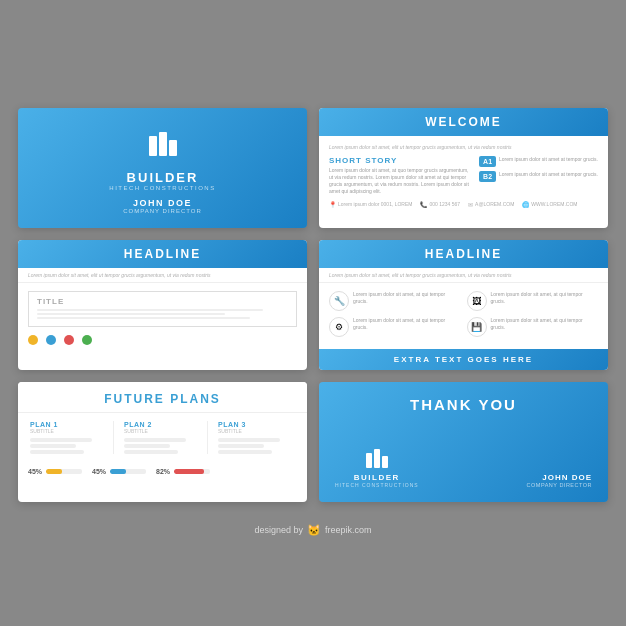  What do you see at coordinates (464, 276) in the screenshot?
I see `headline2-tagline: Lorem ipsum dolor sit amet, elit ut temp…` at bounding box center [464, 276].